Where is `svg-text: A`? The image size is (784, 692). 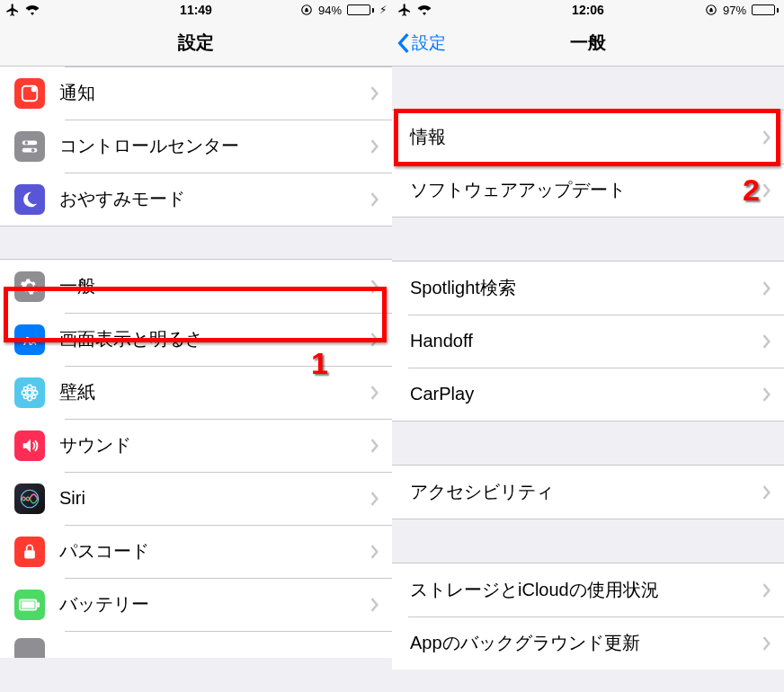
svg-text: A is located at coordinates (34, 342).